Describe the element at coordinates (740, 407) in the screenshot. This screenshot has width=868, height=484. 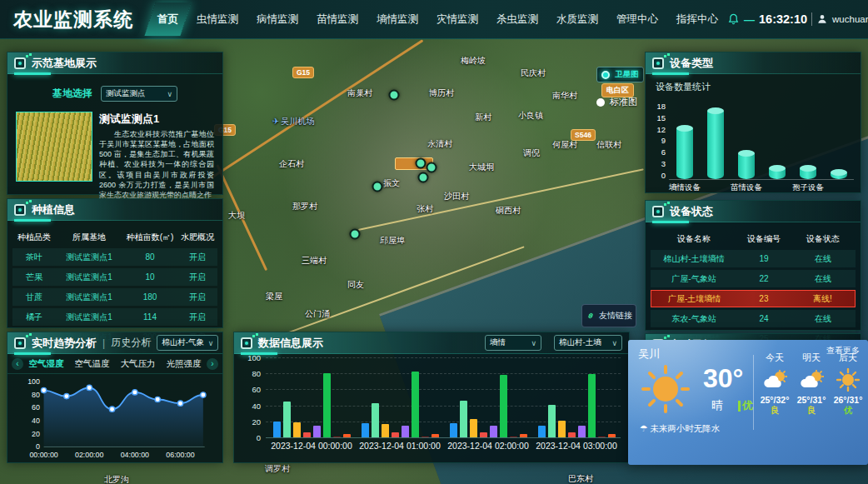
I see `quality-bar` at that location.